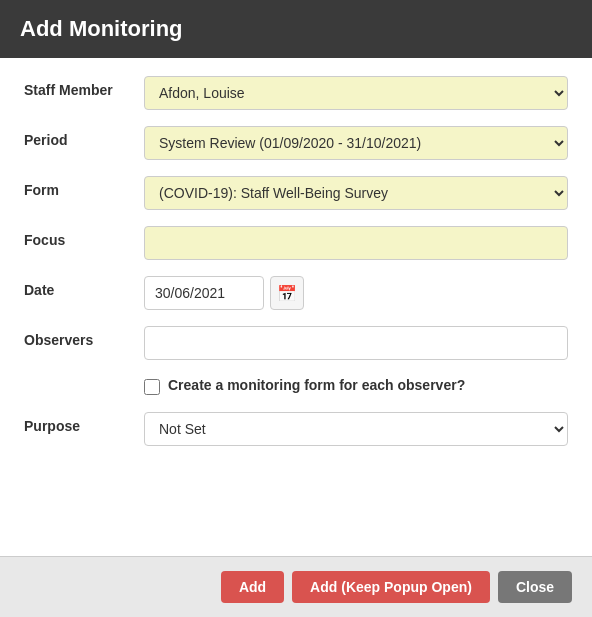 Image resolution: width=592 pixels, height=617 pixels. What do you see at coordinates (356, 143) in the screenshot?
I see `period-select: System Review (01/09/2020 - 31/10/2021)` at bounding box center [356, 143].